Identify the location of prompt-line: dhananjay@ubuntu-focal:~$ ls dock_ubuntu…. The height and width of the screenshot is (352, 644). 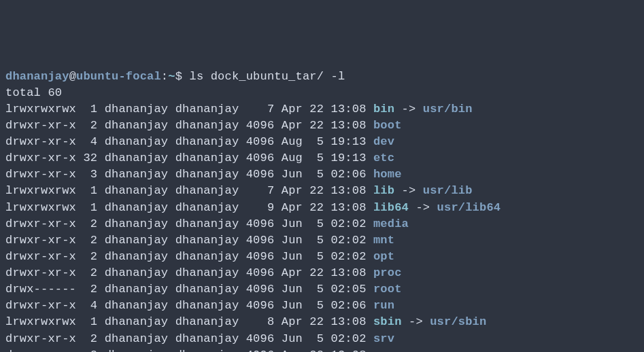
(175, 76).